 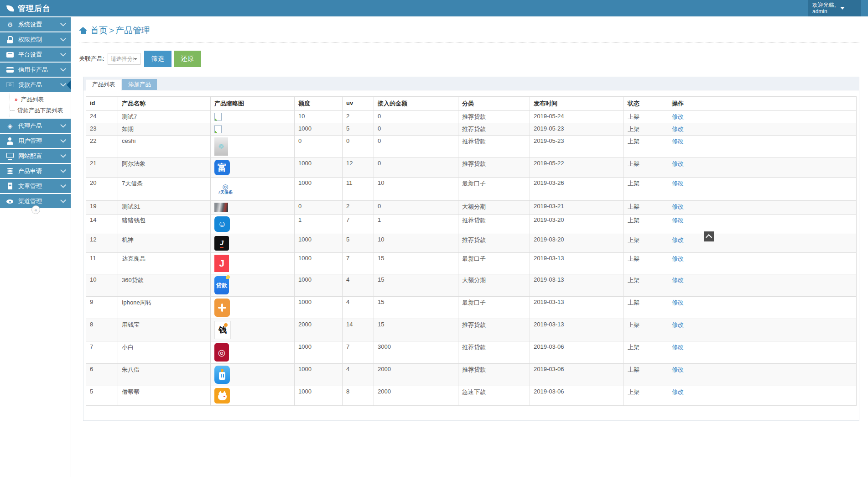 What do you see at coordinates (253, 264) in the screenshot?
I see `cell-thumbnail: J` at bounding box center [253, 264].